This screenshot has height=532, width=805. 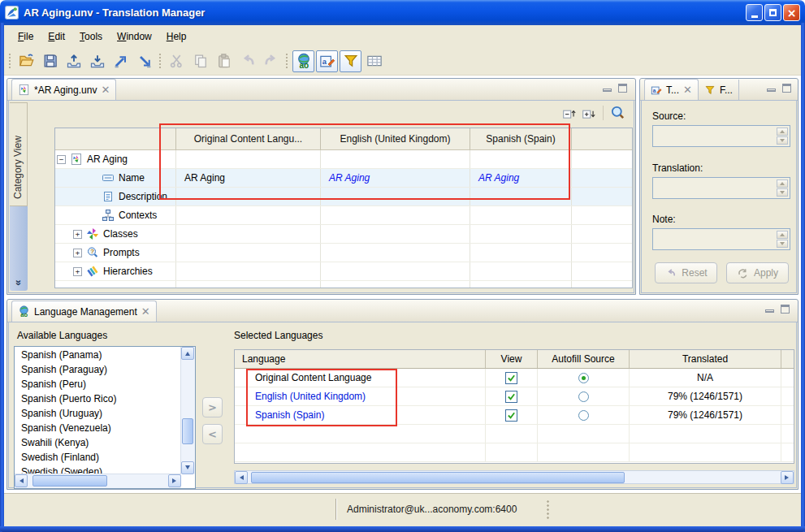 What do you see at coordinates (782, 188) in the screenshot?
I see `translation-field-spinner` at bounding box center [782, 188].